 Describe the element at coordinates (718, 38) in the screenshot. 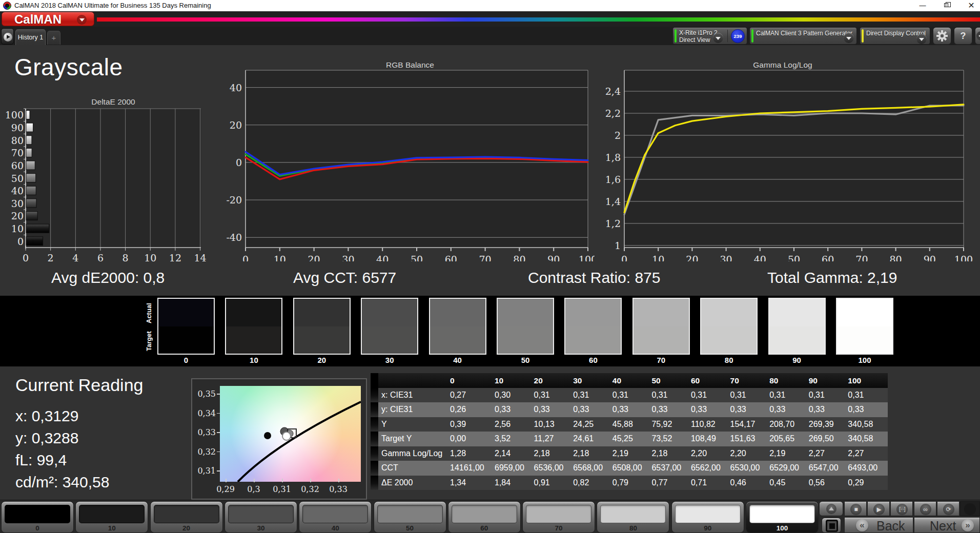

I see `meter-chevron-icon` at that location.